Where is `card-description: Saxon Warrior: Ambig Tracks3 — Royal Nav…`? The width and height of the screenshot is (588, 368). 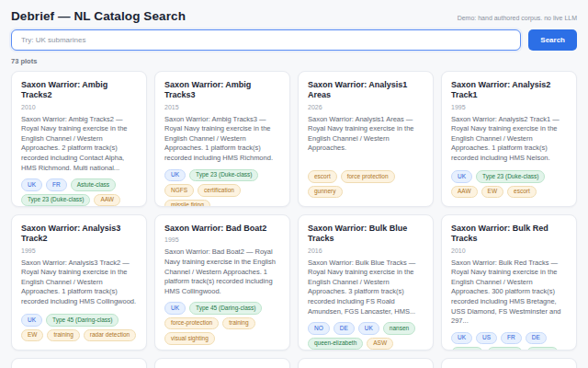
card-description: Saxon Warrior: Ambig Tracks3 — Royal Nav… is located at coordinates (222, 140).